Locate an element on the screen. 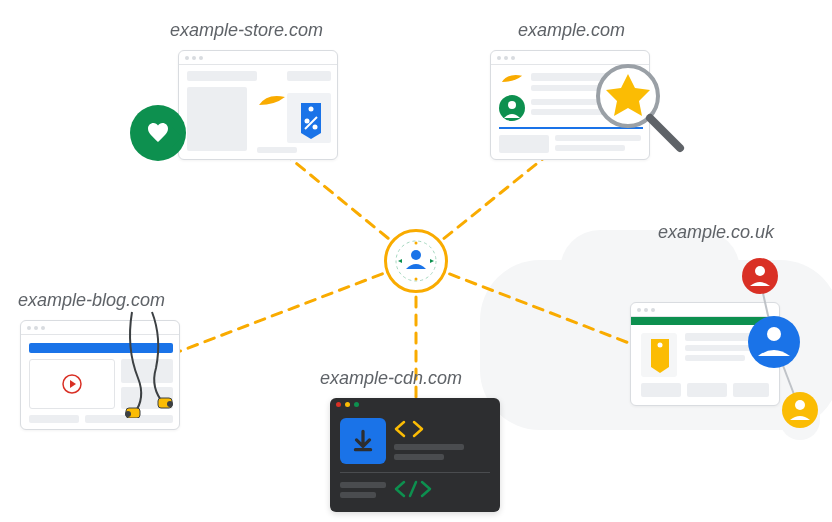  people-network-icon is located at coordinates (775, 347).